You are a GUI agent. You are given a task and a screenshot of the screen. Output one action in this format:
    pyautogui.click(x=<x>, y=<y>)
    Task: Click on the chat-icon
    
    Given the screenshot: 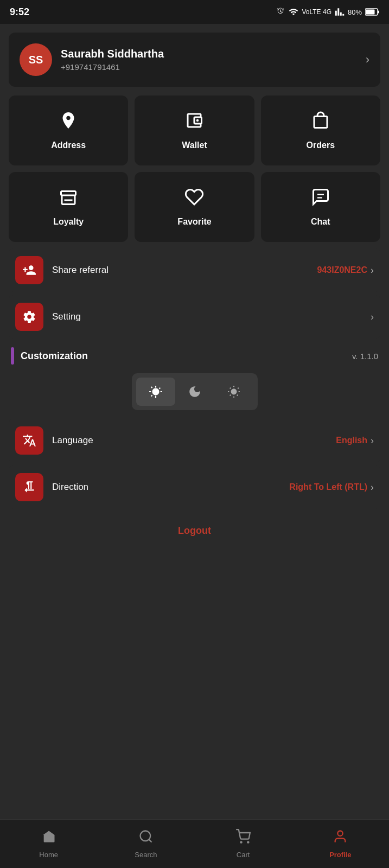 What is the action you would take?
    pyautogui.click(x=321, y=199)
    